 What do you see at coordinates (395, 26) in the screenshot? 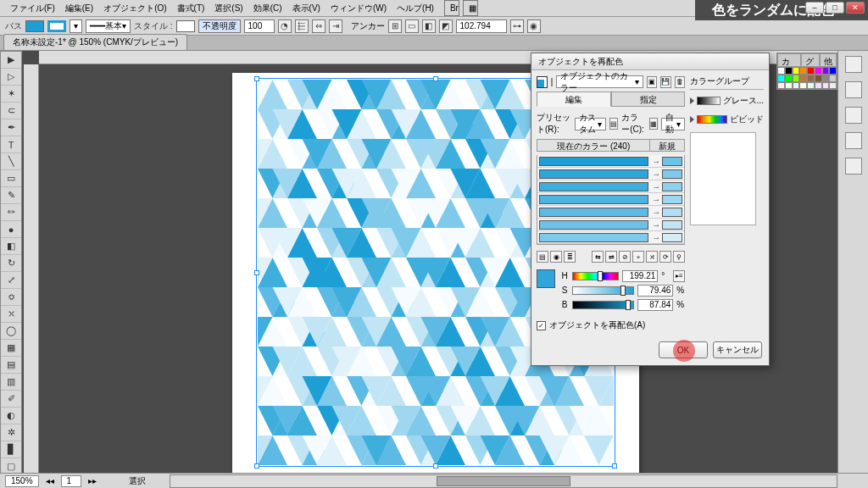
I see `ref-point-icon: ⊞` at bounding box center [395, 26].